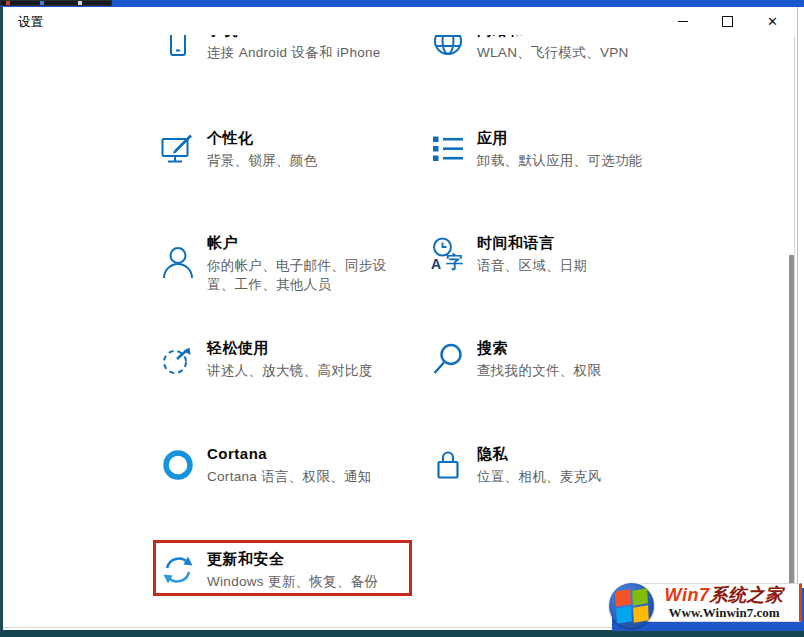 The image size is (804, 637). I want to click on network-globe-icon, so click(448, 46).